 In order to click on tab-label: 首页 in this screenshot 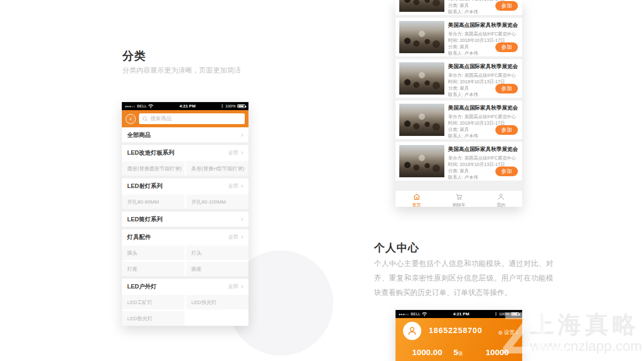, I will do `click(416, 205)`.